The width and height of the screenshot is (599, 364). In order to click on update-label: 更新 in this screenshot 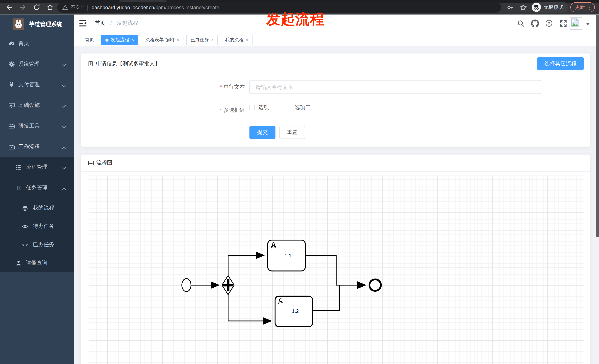, I will do `click(580, 7)`.